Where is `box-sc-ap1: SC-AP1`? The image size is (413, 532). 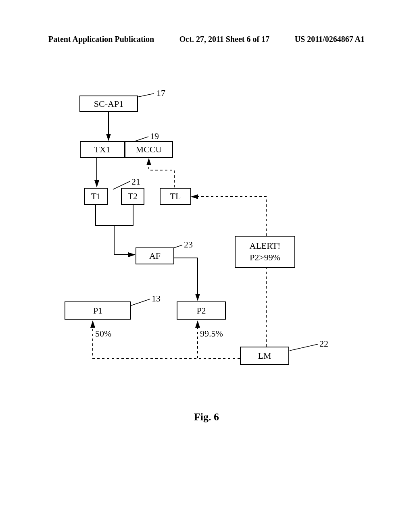
box-sc-ap1: SC-AP1 is located at coordinates (109, 104).